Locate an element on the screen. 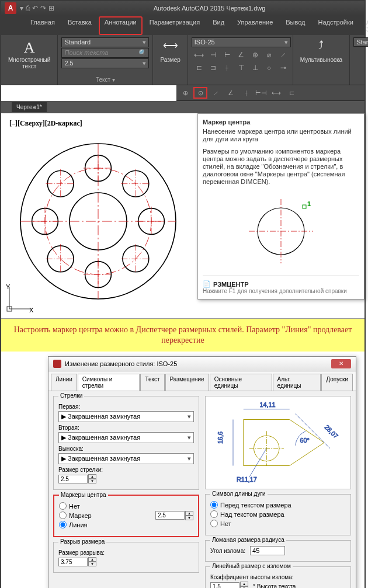  ribbon-tab: Управление is located at coordinates (255, 26).